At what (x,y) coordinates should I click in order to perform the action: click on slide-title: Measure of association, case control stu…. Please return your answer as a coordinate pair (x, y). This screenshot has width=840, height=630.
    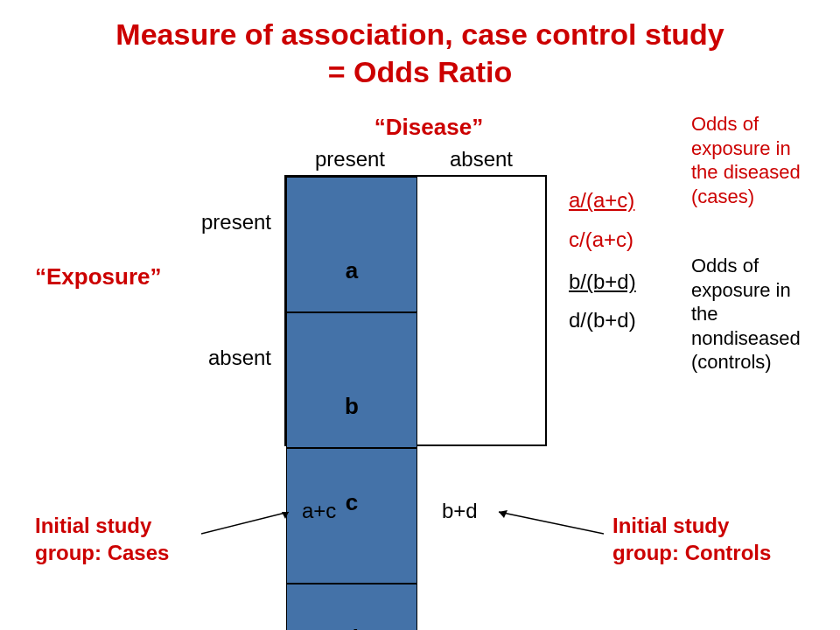
    Looking at the image, I should click on (420, 52).